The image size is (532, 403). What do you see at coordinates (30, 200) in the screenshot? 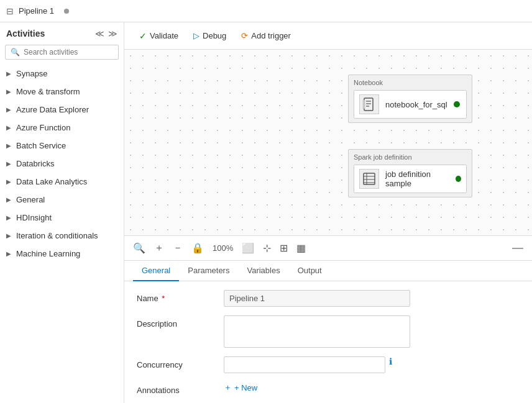
I see `sidebar-label: General` at bounding box center [30, 200].